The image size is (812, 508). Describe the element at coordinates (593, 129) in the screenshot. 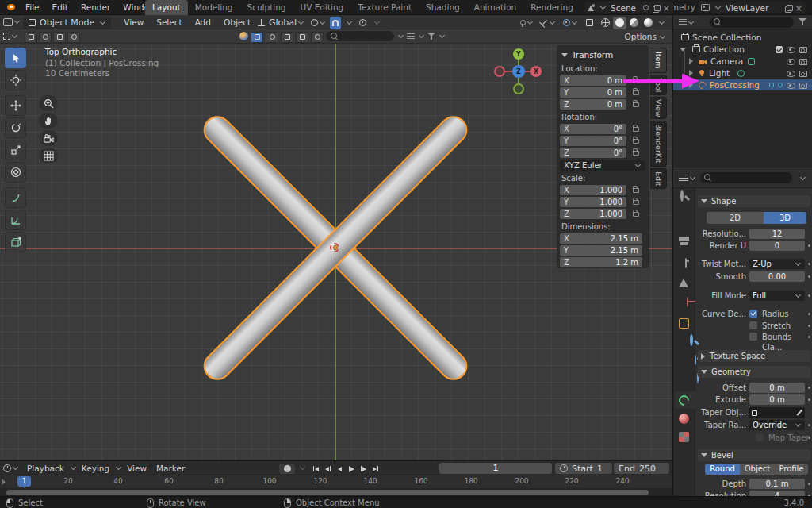

I see `rotation-x-field: X0°` at that location.